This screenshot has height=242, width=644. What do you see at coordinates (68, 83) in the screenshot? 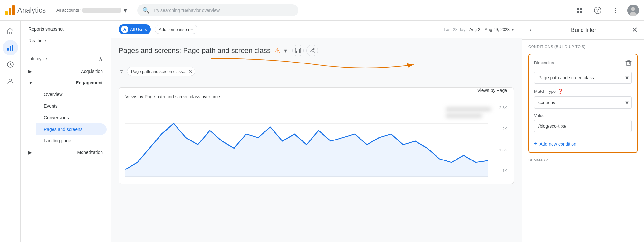
I see `engagement-subsection-header: ▼ Engagement` at bounding box center [68, 83].